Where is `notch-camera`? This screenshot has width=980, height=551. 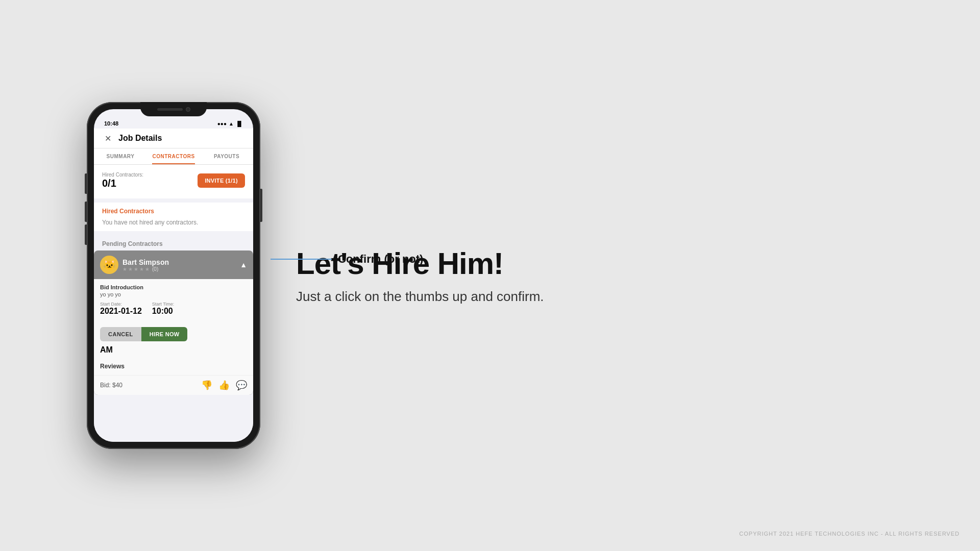 notch-camera is located at coordinates (188, 109).